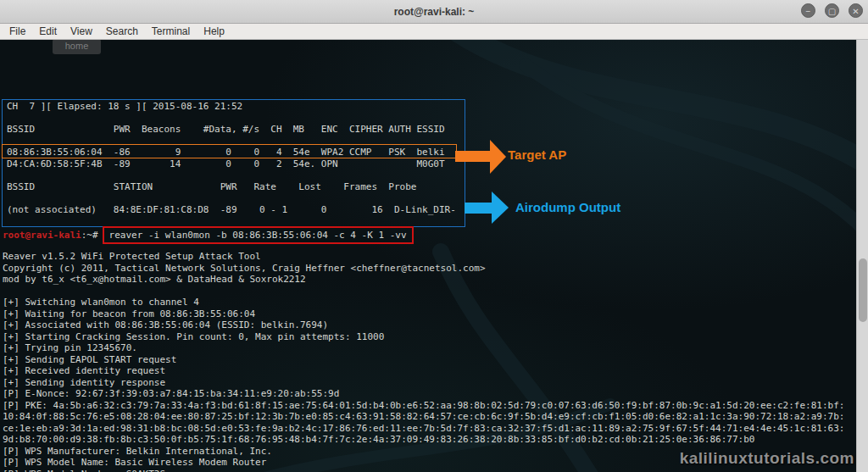 The height and width of the screenshot is (472, 868). I want to click on target-ap-arrow, so click(473, 156).